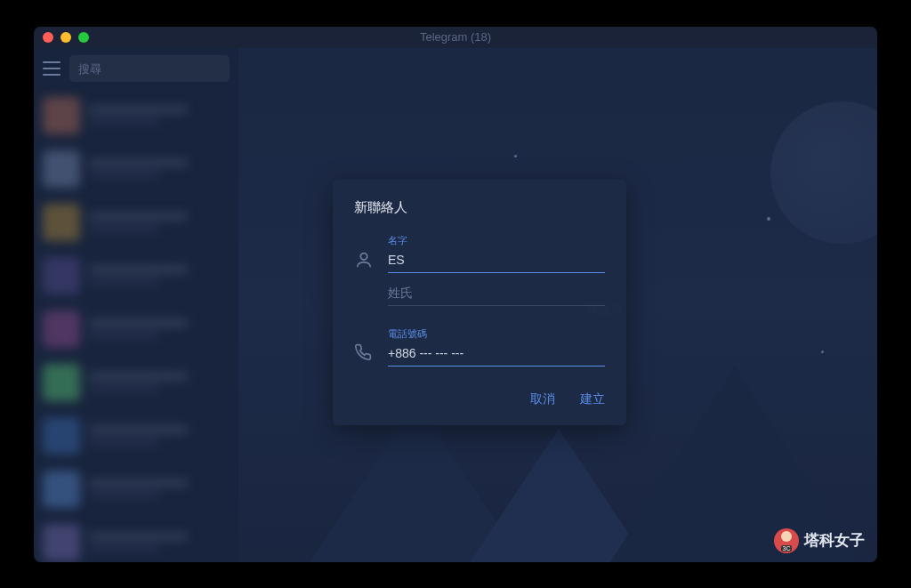 The image size is (911, 588). Describe the element at coordinates (593, 399) in the screenshot. I see `create-button: 建立` at that location.